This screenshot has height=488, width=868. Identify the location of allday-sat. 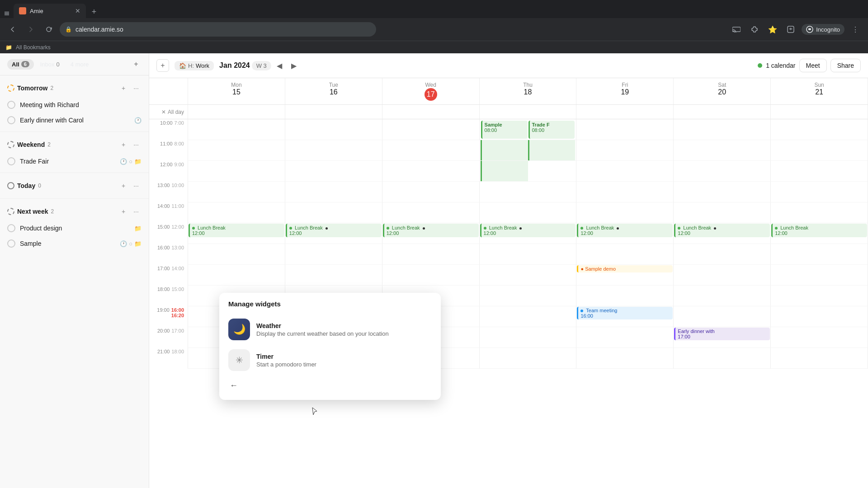
(722, 112).